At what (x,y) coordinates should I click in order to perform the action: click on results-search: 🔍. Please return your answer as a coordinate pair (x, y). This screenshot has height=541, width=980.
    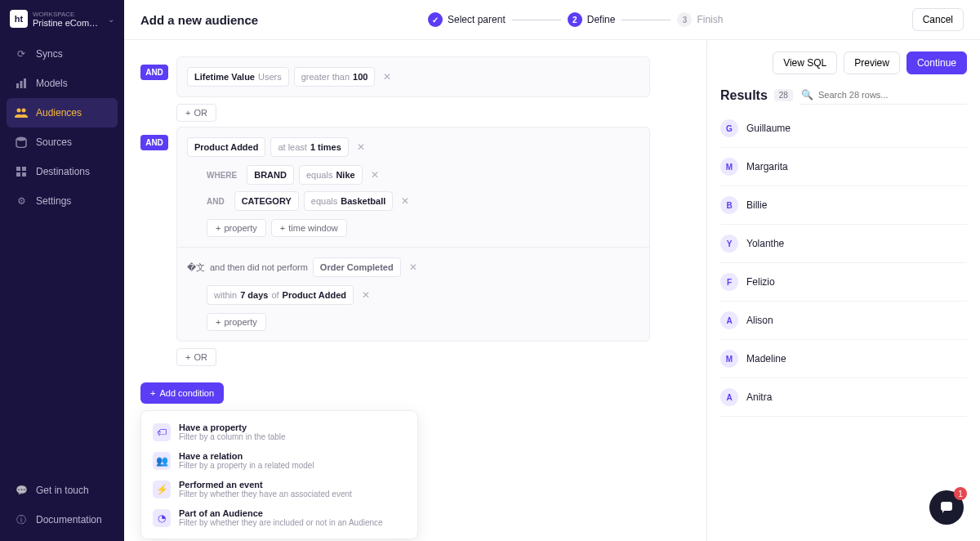
    Looking at the image, I should click on (884, 95).